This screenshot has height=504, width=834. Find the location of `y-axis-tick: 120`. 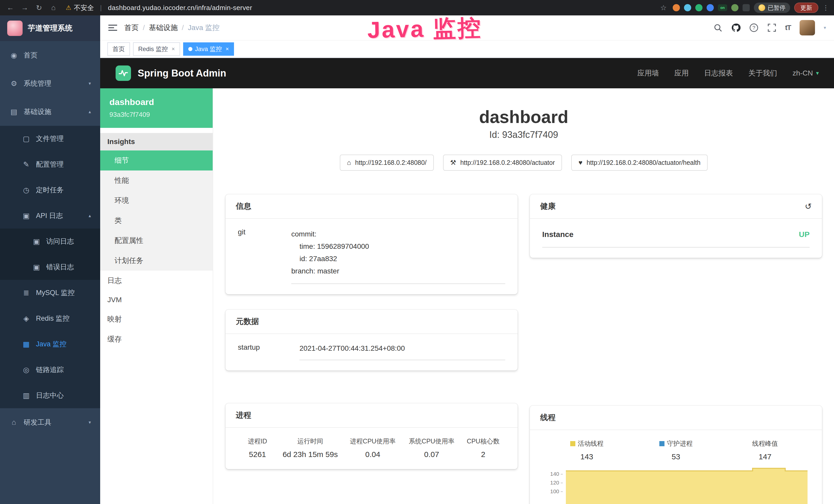

y-axis-tick: 120 is located at coordinates (554, 483).